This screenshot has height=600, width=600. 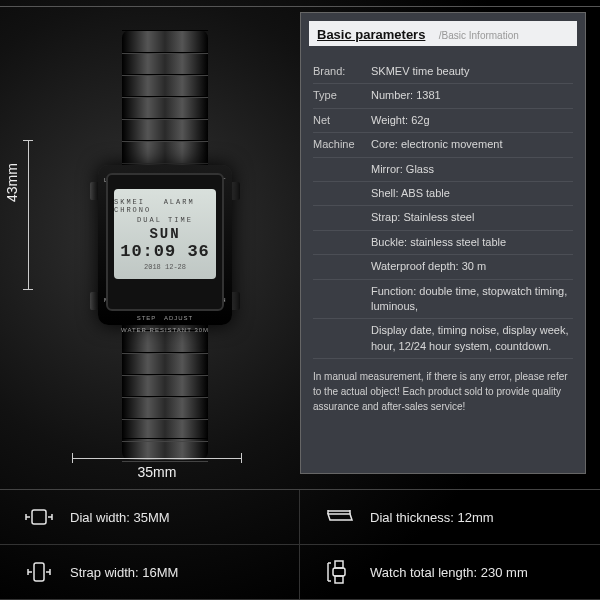 I want to click on metric-total-length: Watch total length: 230 mm, so click(x=450, y=572).